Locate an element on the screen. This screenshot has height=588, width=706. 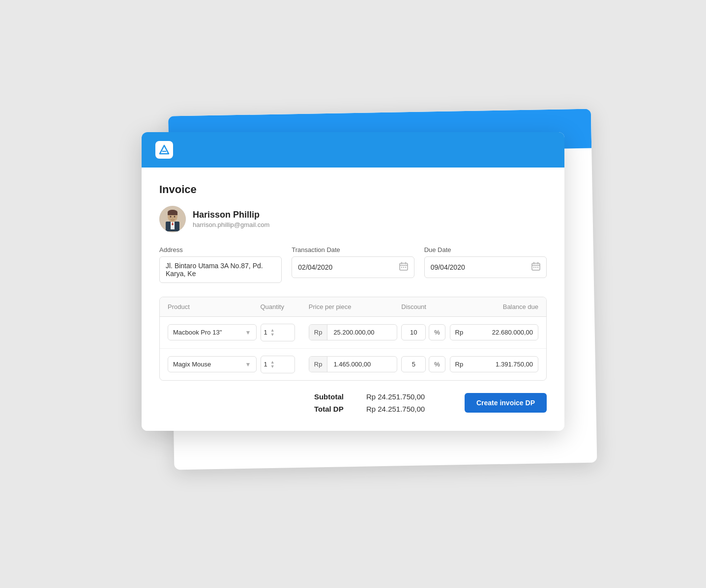
user-info: Harisson Phillip harrison.phillip@gmail.… is located at coordinates (231, 219).